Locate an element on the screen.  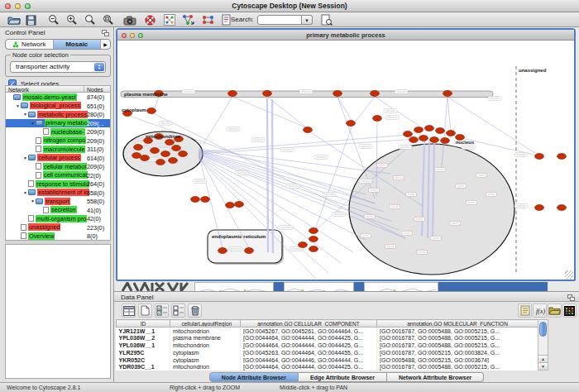
tabs-overflow-arrow-icon: ▶ is located at coordinates (106, 45).